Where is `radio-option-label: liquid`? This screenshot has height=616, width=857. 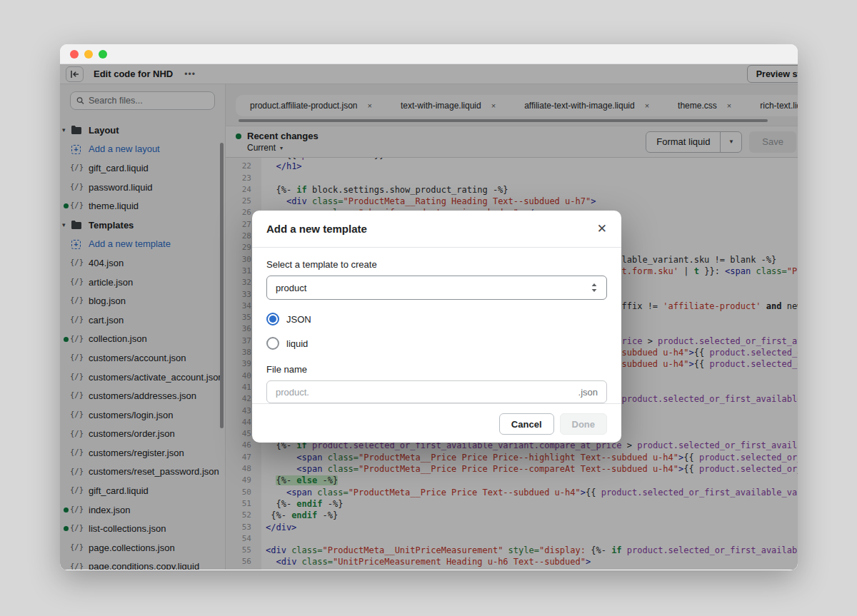
radio-option-label: liquid is located at coordinates (297, 344).